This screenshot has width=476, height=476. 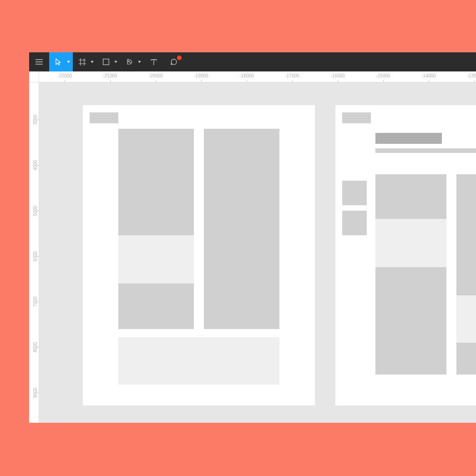 What do you see at coordinates (34, 247) in the screenshot?
I see `ruler-vertical: 3000 4000 5000 6000 7000 8000 9000` at bounding box center [34, 247].